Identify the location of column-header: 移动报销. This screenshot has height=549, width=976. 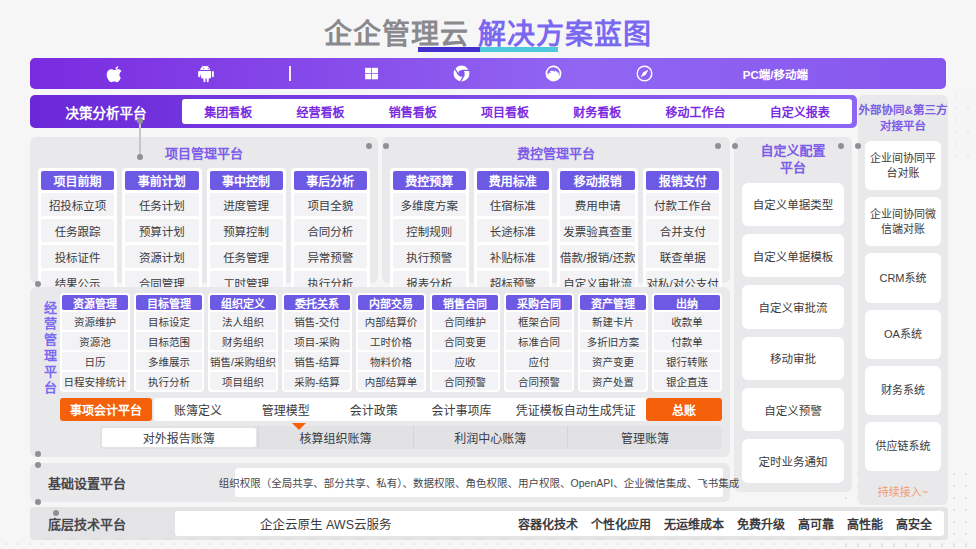
(598, 180).